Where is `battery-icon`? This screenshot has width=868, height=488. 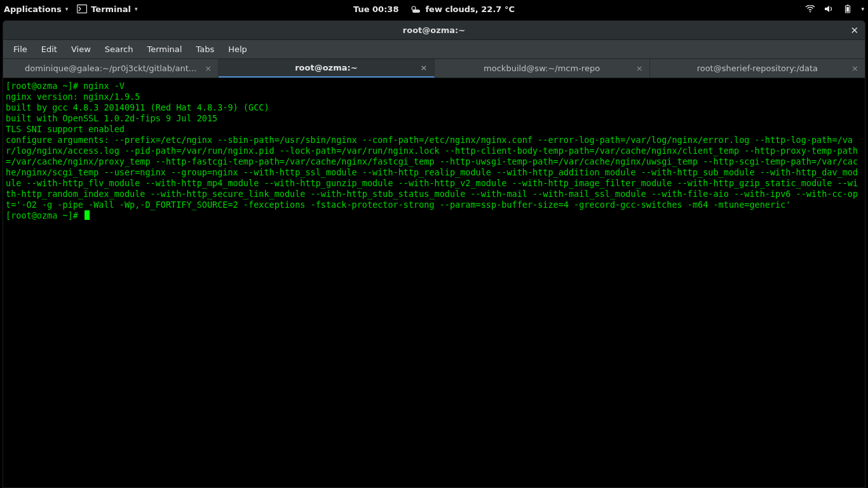
battery-icon is located at coordinates (848, 9).